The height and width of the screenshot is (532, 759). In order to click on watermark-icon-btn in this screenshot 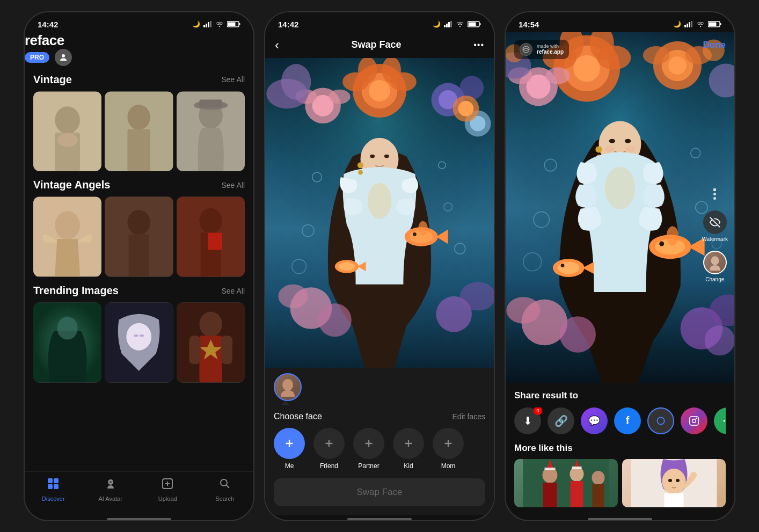, I will do `click(715, 222)`.